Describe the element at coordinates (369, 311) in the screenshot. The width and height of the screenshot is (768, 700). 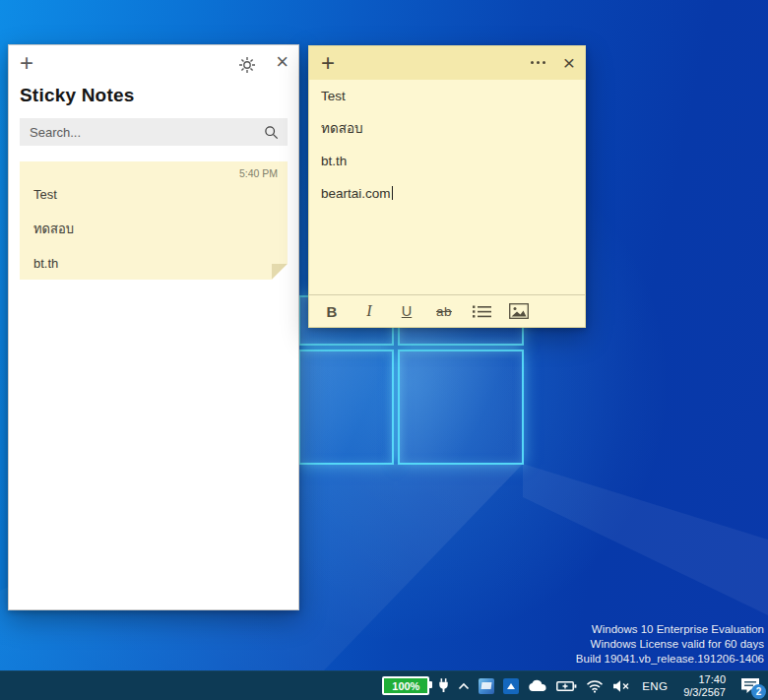
I see `italic-button: I` at that location.